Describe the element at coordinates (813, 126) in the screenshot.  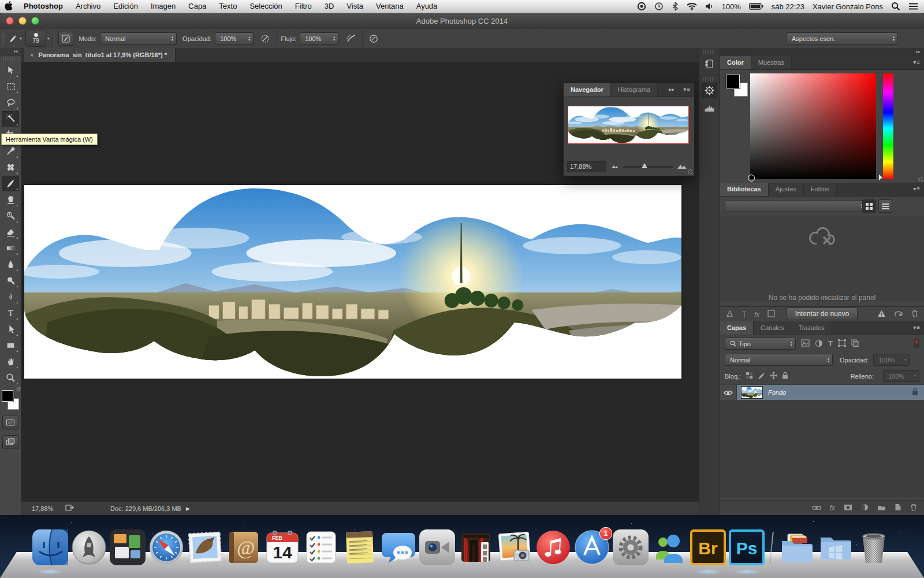
I see `saturation-brightness-field` at that location.